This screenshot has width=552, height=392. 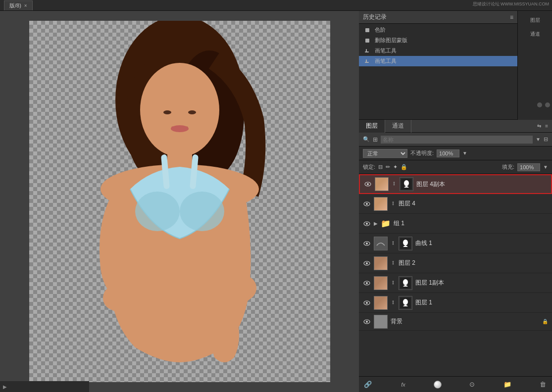 I want to click on adjustment-layer-thumbnail, so click(x=381, y=244).